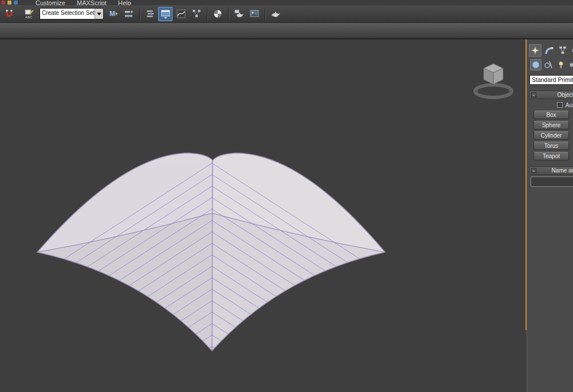  Describe the element at coordinates (526, 185) in the screenshot. I see `viewport-active-border` at that location.